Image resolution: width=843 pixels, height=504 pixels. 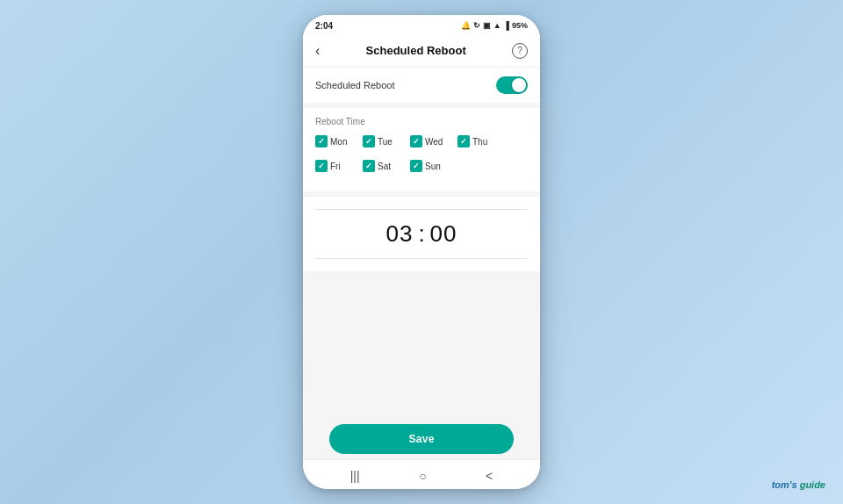 I want to click on save-section: Save, so click(x=422, y=437).